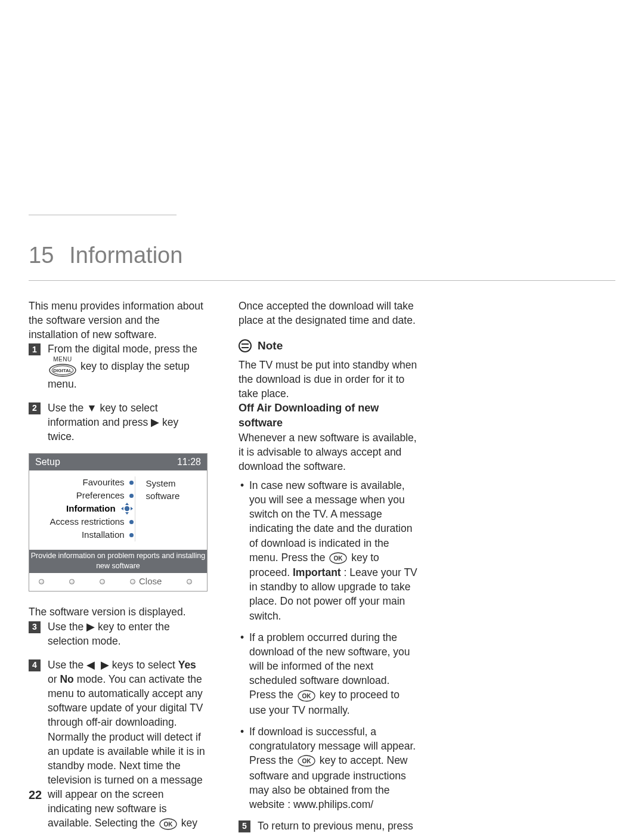 The image size is (644, 833). I want to click on step-3-number: 3, so click(35, 627).